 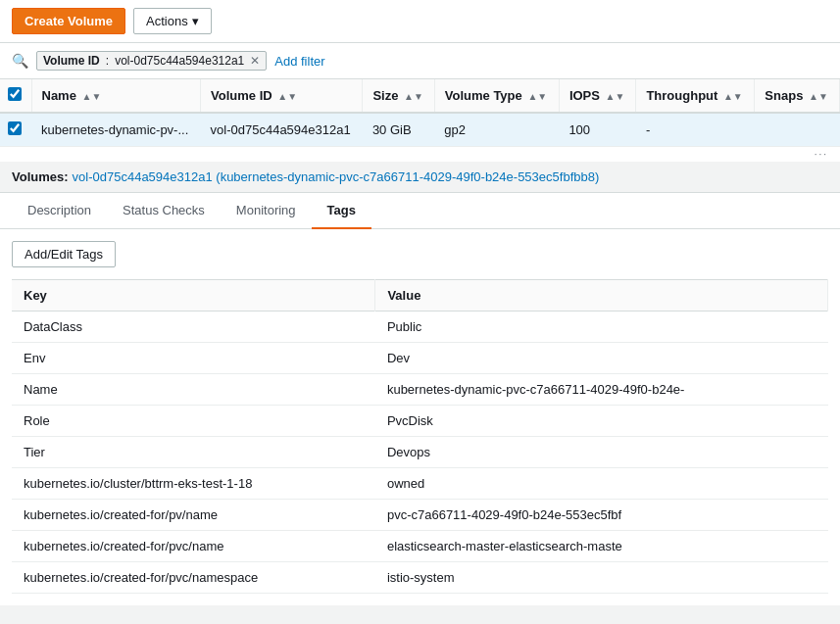 I want to click on cell-size: 30 GiB, so click(x=398, y=129).